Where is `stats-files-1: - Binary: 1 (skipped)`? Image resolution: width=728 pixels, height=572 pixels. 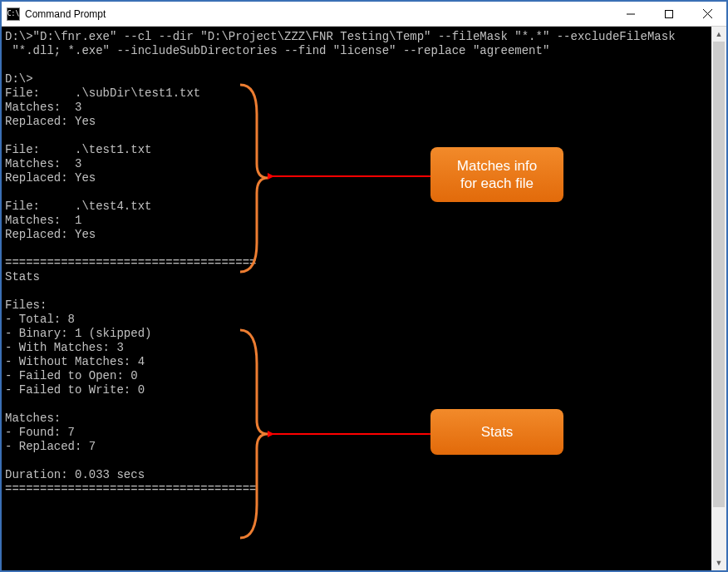 stats-files-1: - Binary: 1 (skipped) is located at coordinates (78, 333).